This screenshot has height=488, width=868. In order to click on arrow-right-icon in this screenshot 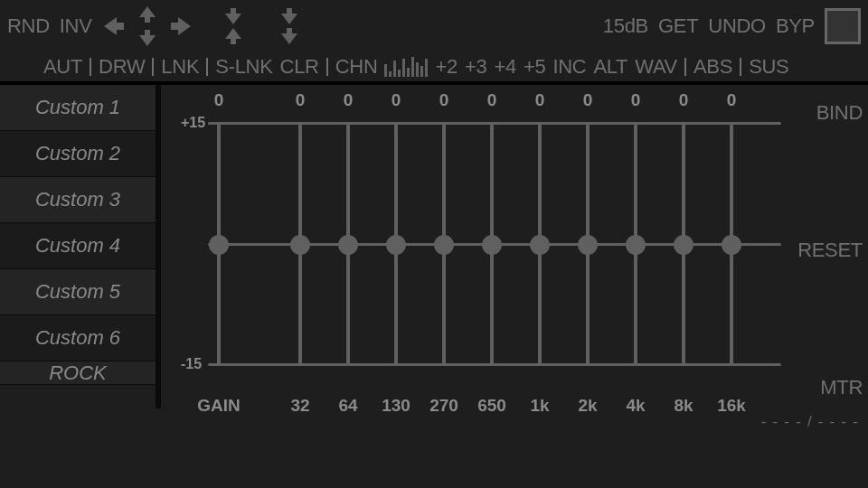, I will do `click(181, 26)`.